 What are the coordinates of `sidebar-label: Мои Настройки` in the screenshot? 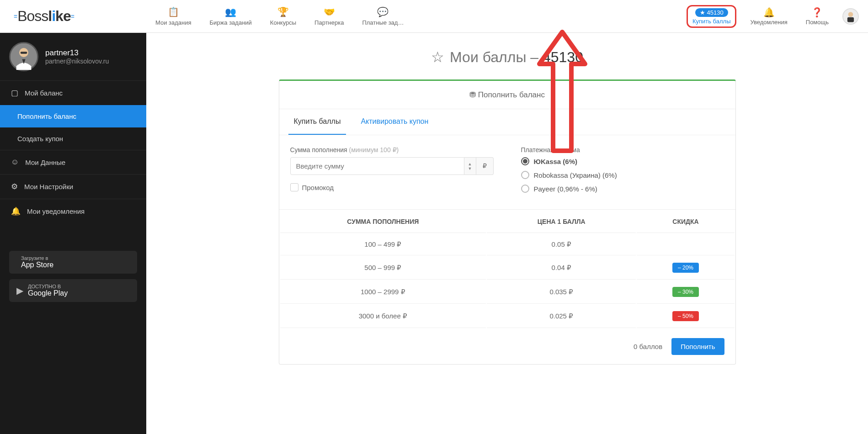 It's located at (48, 186).